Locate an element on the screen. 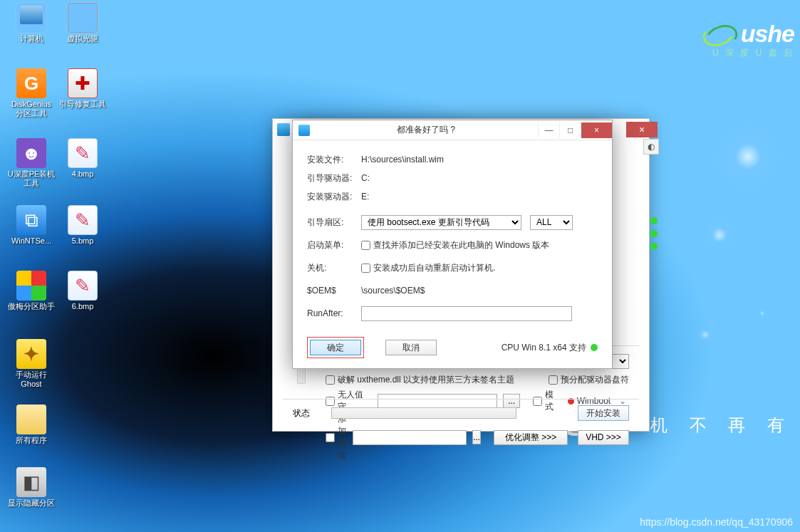 This screenshot has width=800, height=532. oem-label: $OEM$ is located at coordinates (334, 291).